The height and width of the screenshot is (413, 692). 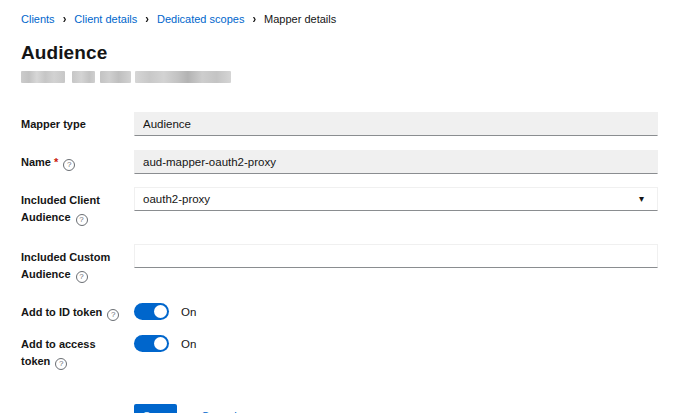 What do you see at coordinates (188, 344) in the screenshot?
I see `add-to-access-token-state: On` at bounding box center [188, 344].